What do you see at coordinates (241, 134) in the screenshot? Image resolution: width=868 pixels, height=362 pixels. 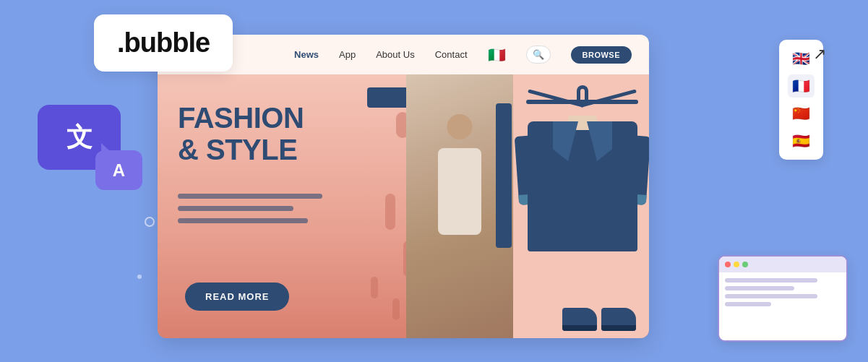 I see `hero-title: FASHION & STYLE` at bounding box center [241, 134].